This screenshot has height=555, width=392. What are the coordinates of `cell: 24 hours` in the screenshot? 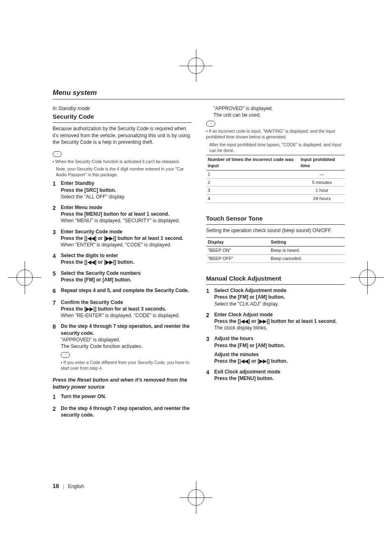 It's located at (322, 199).